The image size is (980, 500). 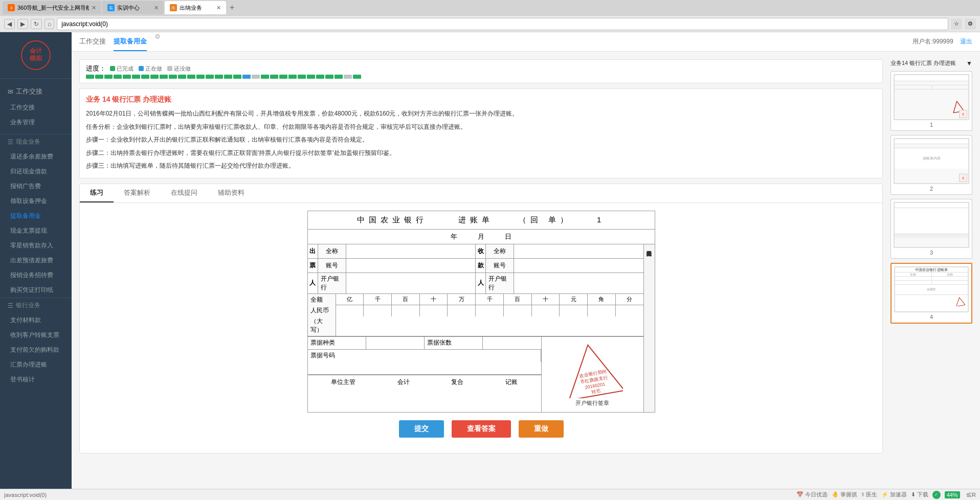 What do you see at coordinates (602, 311) in the screenshot?
I see `amount-jiao` at bounding box center [602, 311].